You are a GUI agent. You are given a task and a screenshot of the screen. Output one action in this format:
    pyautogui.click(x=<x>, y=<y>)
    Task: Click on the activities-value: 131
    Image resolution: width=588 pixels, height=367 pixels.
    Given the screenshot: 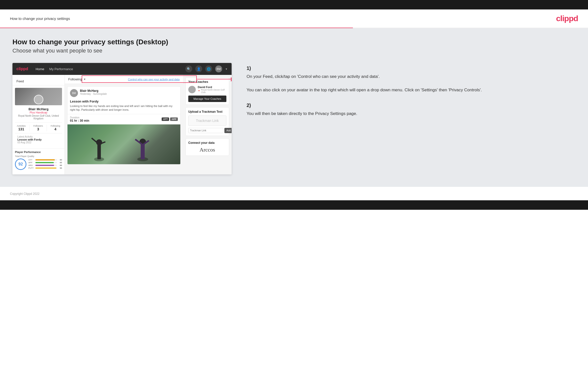 What is the action you would take?
    pyautogui.click(x=21, y=129)
    